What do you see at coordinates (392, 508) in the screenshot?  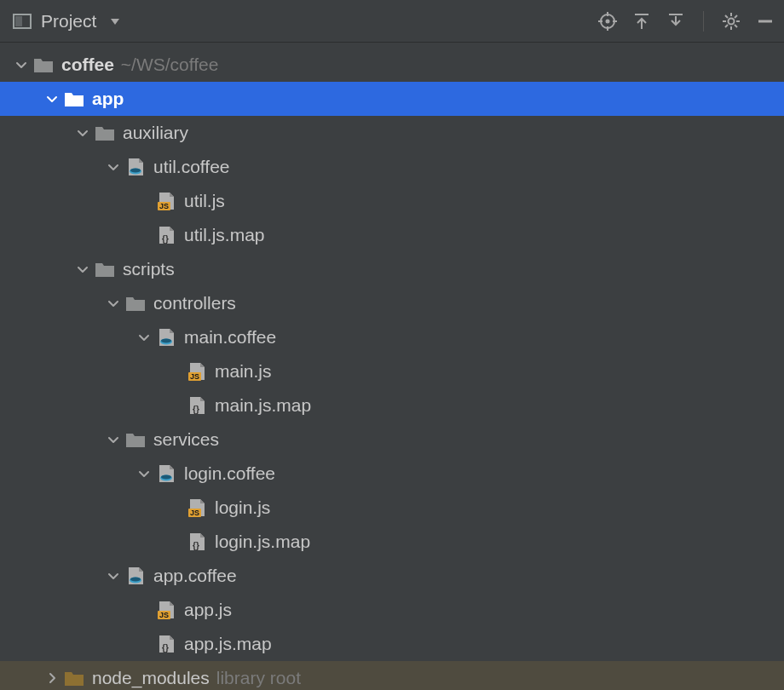 I see `file-node-login-js: login.js` at bounding box center [392, 508].